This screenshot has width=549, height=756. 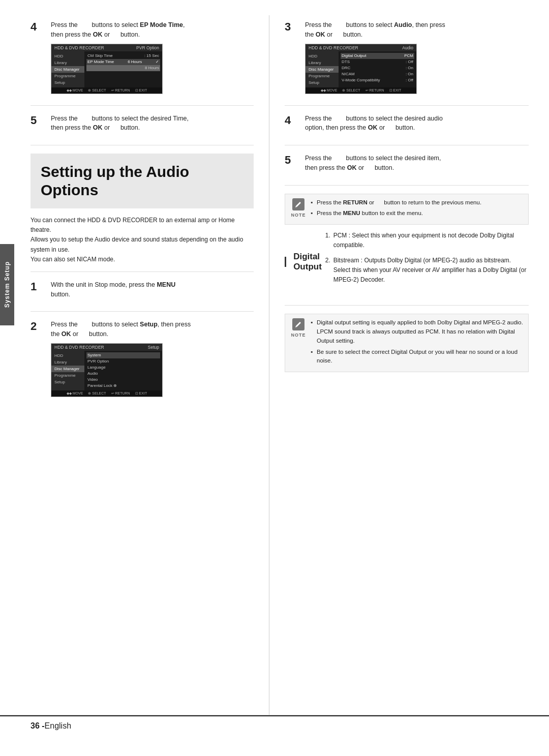 I want to click on parental-label: Parental Lock ⊕, so click(x=102, y=385).